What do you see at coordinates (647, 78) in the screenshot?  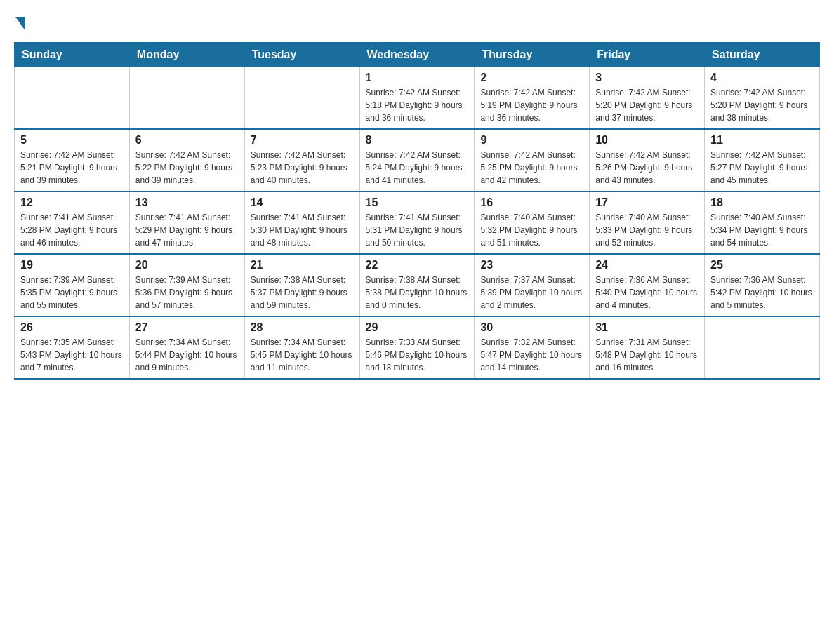 I see `day-number: 3` at bounding box center [647, 78].